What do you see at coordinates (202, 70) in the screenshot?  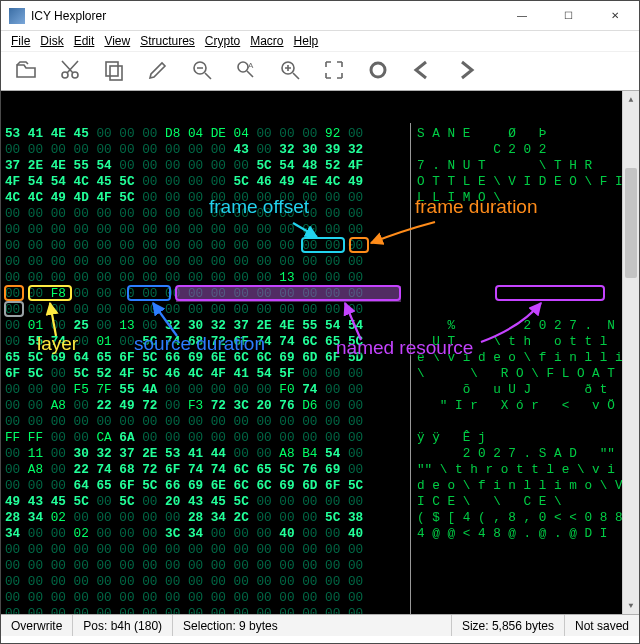 I see `zoom-out-icon` at bounding box center [202, 70].